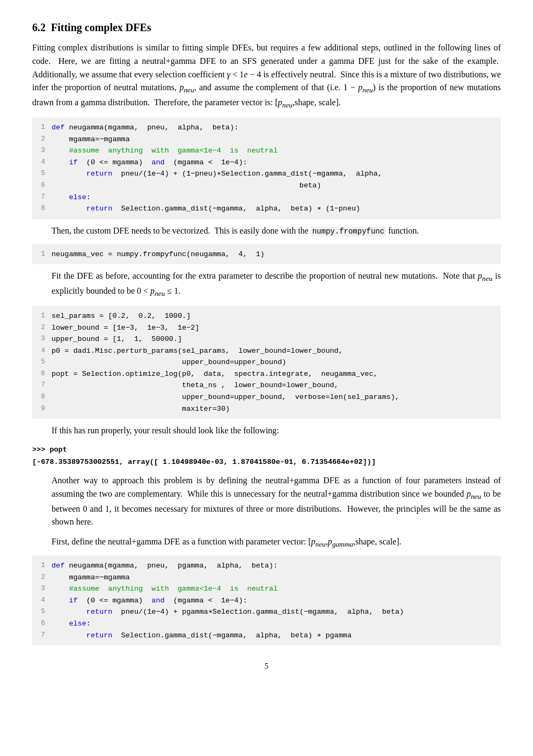  What do you see at coordinates (266, 450) in the screenshot?
I see `output-prompt: >>> popt` at bounding box center [266, 450].